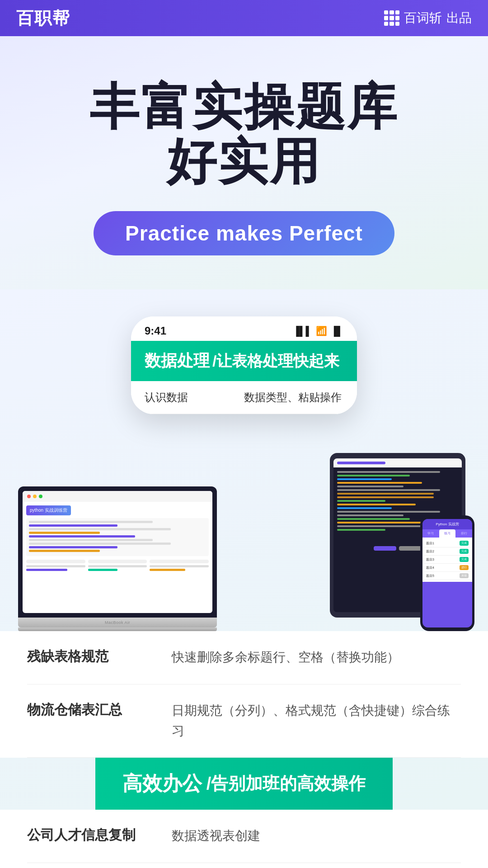 The height and width of the screenshot is (868, 488). Describe the element at coordinates (398, 463) in the screenshot. I see `tablet-screen-top` at that location.